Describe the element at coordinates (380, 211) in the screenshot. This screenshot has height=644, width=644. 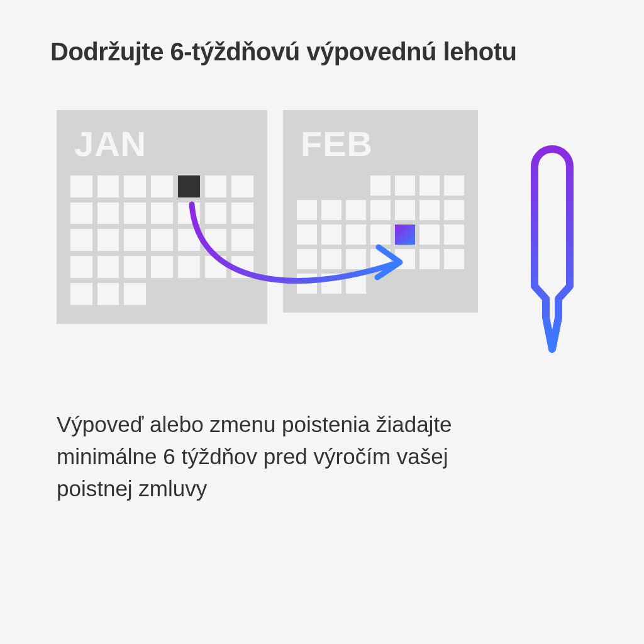
I see `calendar-february: FEB` at that location.